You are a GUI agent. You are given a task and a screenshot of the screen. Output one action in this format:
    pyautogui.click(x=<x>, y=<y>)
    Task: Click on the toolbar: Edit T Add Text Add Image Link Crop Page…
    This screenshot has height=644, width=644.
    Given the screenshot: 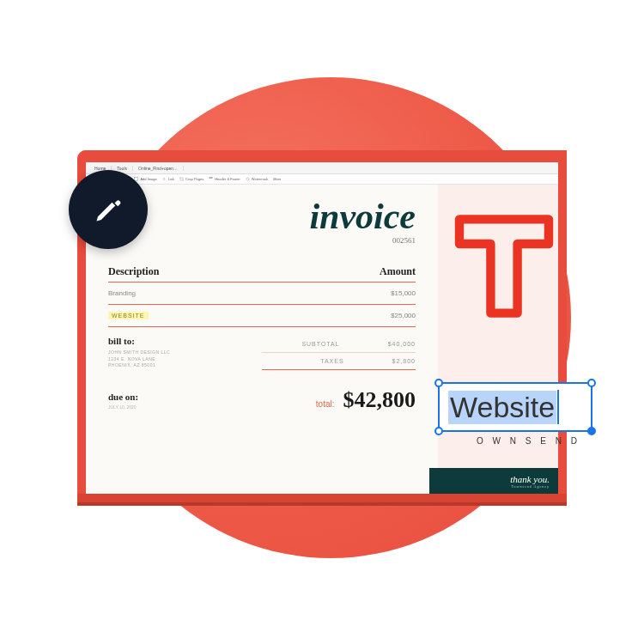 What is the action you would take?
    pyautogui.click(x=322, y=179)
    